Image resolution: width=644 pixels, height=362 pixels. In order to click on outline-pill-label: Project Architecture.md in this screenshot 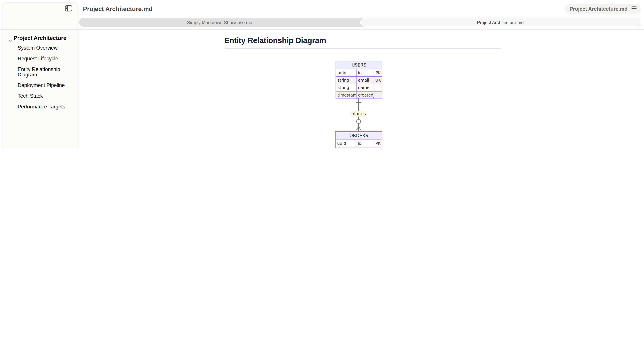, I will do `click(598, 9)`.